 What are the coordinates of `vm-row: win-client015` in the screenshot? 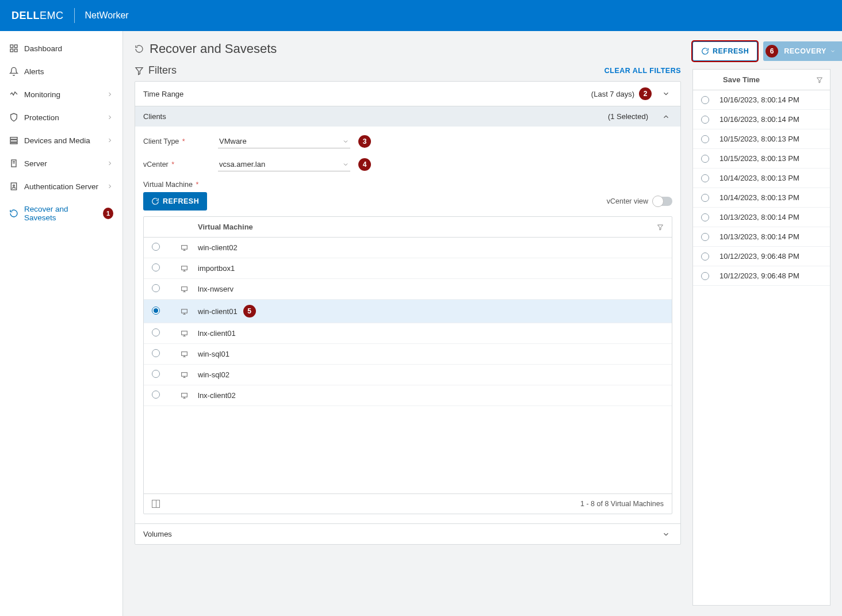 It's located at (408, 312).